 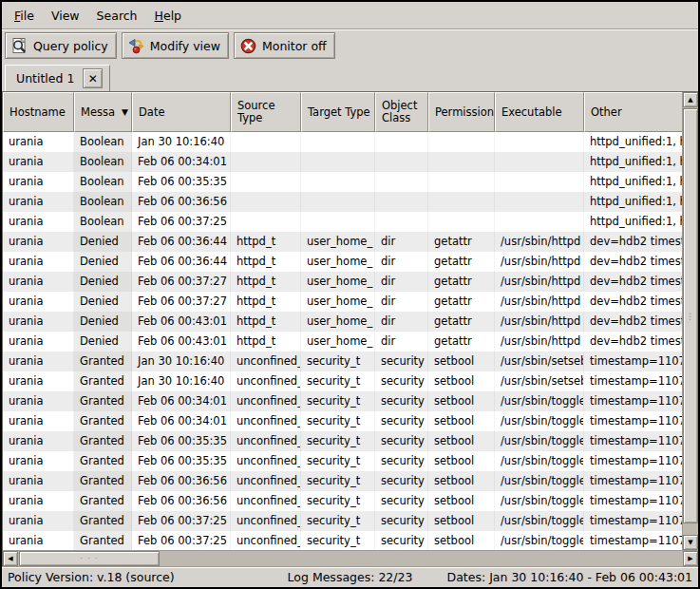 I want to click on toolbar: Query policy Modify view Mo, so click(x=350, y=46).